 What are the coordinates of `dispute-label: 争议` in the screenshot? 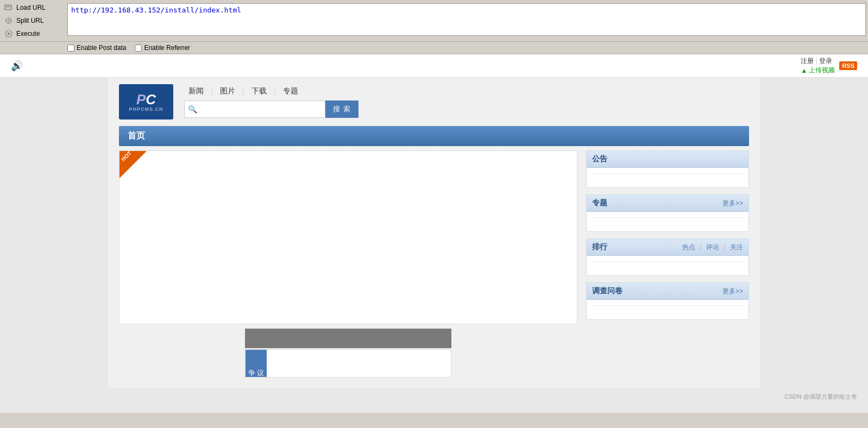 It's located at (256, 363).